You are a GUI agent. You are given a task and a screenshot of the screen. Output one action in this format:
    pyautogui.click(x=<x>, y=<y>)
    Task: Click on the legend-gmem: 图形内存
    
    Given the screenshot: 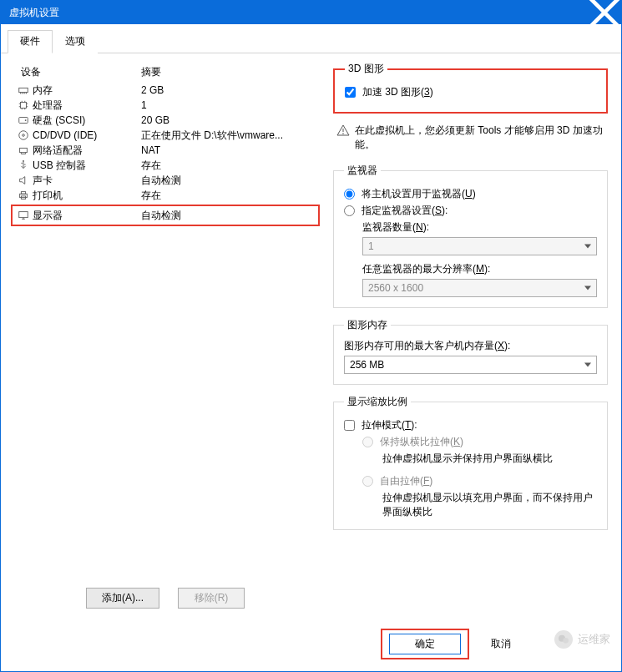 What is the action you would take?
    pyautogui.click(x=367, y=326)
    